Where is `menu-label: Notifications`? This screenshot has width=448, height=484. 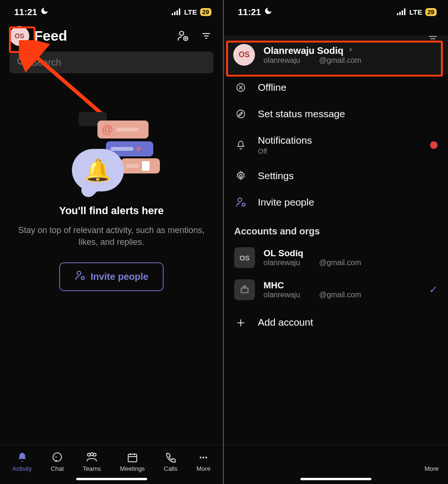
menu-label: Notifications is located at coordinates (339, 140).